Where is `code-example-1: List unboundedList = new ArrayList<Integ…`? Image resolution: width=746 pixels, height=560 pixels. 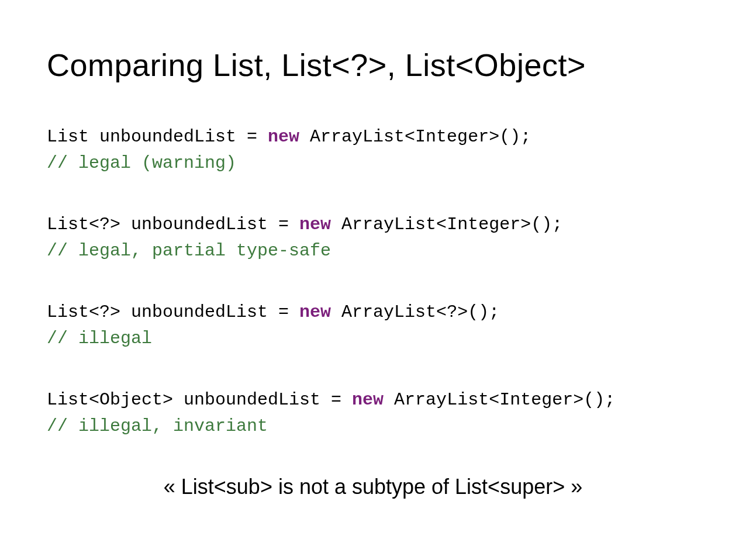 code-example-1: List unboundedList = new ArrayList<Integ… is located at coordinates (373, 150).